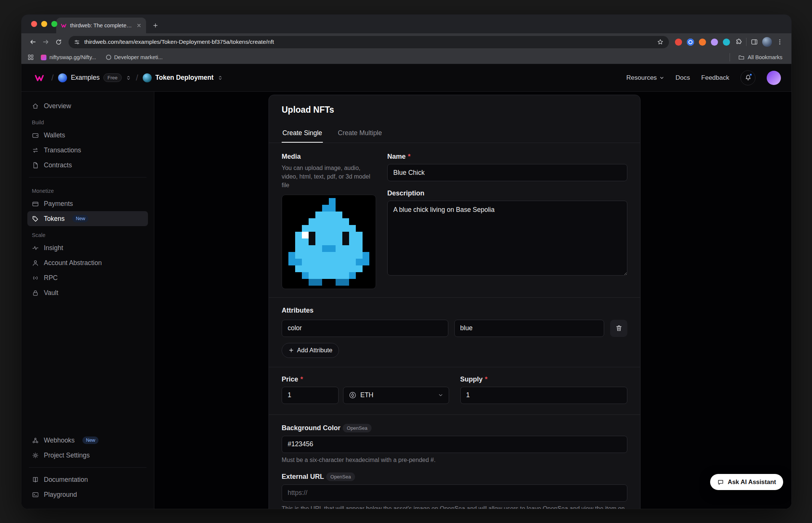  What do you see at coordinates (715, 78) in the screenshot?
I see `feedback-link: Feedback` at bounding box center [715, 78].